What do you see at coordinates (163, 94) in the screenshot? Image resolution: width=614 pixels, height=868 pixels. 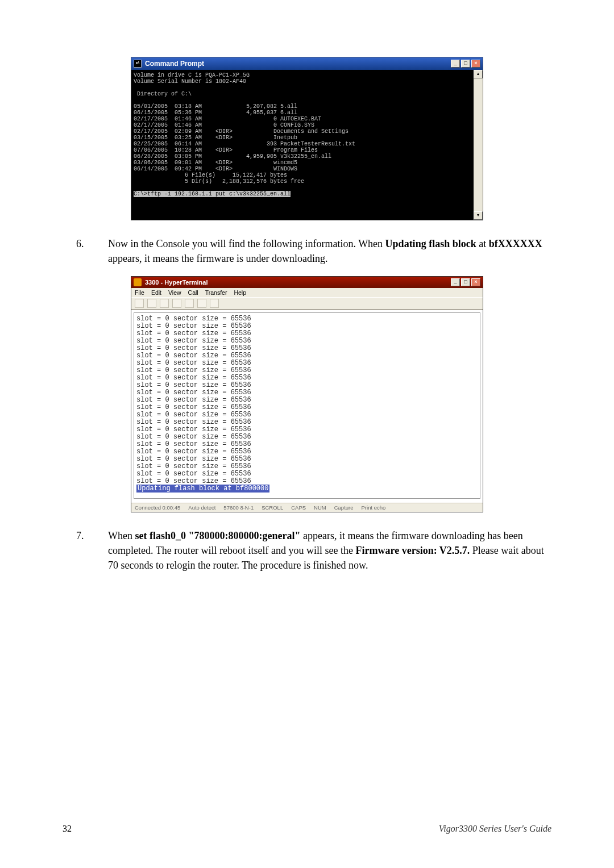 I see `cmd-dirof: Directory of C:\` at bounding box center [163, 94].